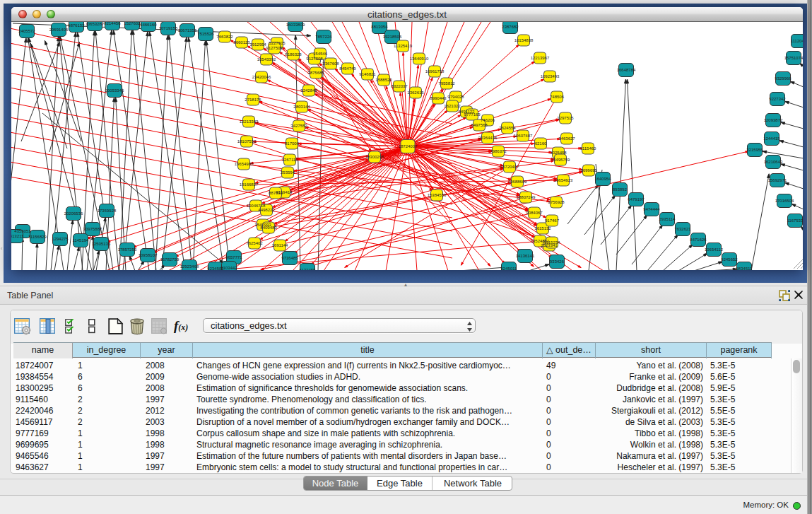 Image resolution: width=812 pixels, height=514 pixels. I want to click on svg-text: 12213383, so click(249, 122).